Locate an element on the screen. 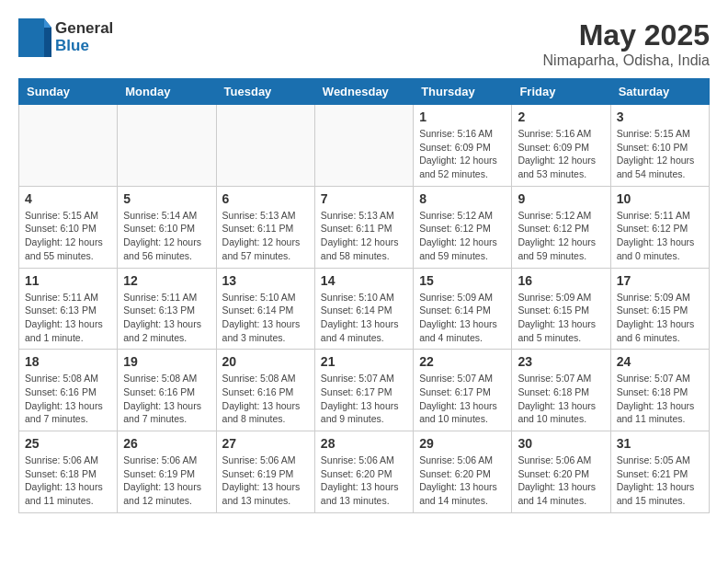 This screenshot has height=563, width=728. calendar-cell: 11Sunrise: 5:11 AM Sunset: 6:13 PM Dayli… is located at coordinates (68, 309).